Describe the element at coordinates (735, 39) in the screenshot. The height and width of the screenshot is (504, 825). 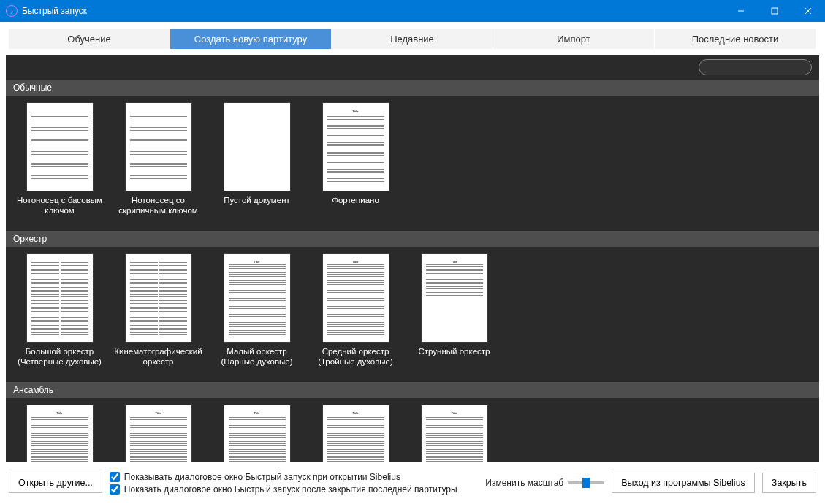
I see `tab-4: Последние новости` at that location.